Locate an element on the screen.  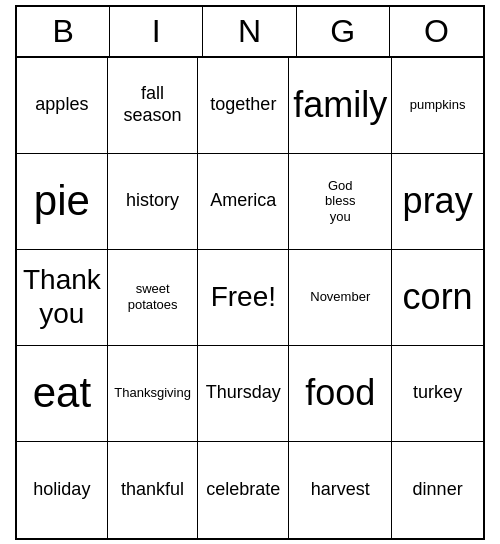
header-letter: G is located at coordinates (344, 32).